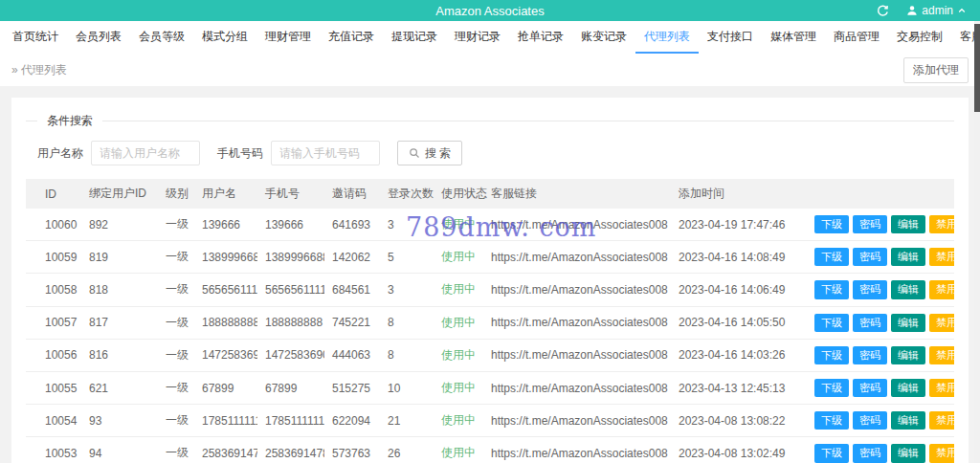 The height and width of the screenshot is (463, 980). I want to click on cell-bind_uid: 93, so click(120, 421).